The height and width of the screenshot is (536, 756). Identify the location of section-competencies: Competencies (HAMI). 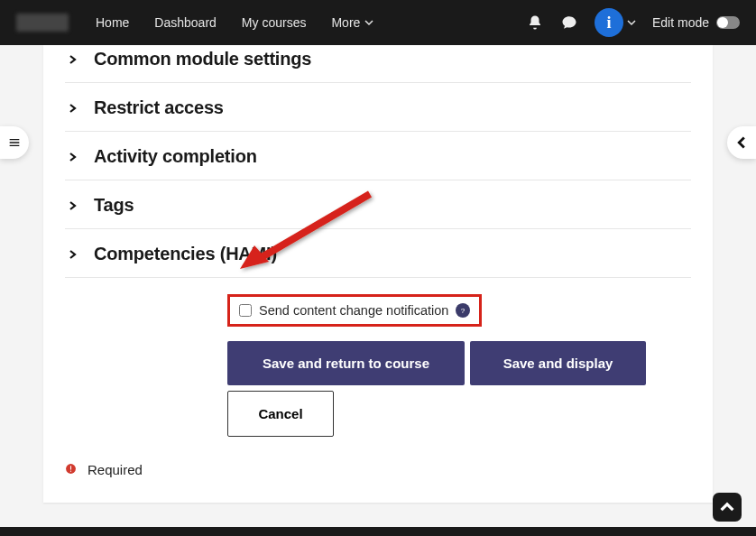
(378, 254).